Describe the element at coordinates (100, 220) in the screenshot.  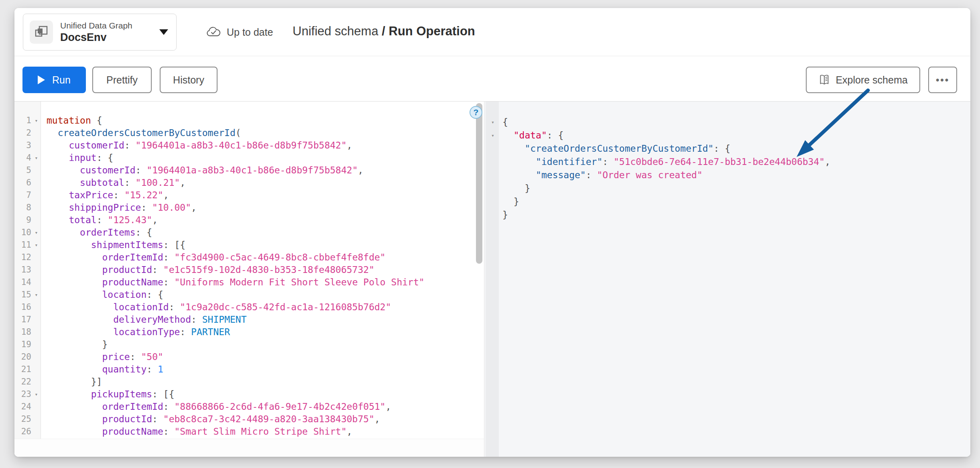
I see `code-text: total: "125.43",` at that location.